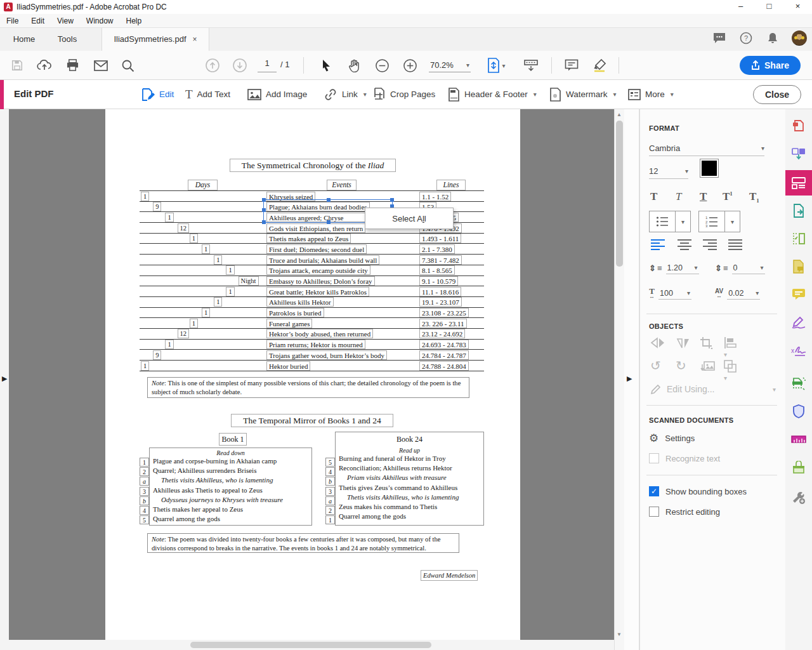 Image resolution: width=812 pixels, height=650 pixels. Describe the element at coordinates (679, 197) in the screenshot. I see `italic-icon: T` at that location.